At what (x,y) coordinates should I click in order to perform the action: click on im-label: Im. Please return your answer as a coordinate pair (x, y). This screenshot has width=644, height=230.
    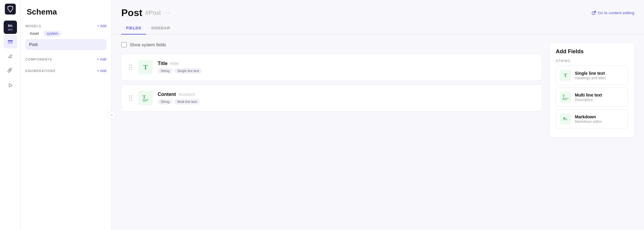
    Looking at the image, I should click on (10, 25).